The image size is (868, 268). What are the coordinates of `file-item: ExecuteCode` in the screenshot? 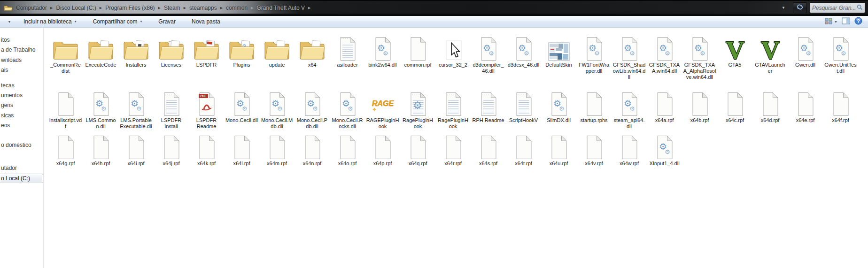 It's located at (101, 57).